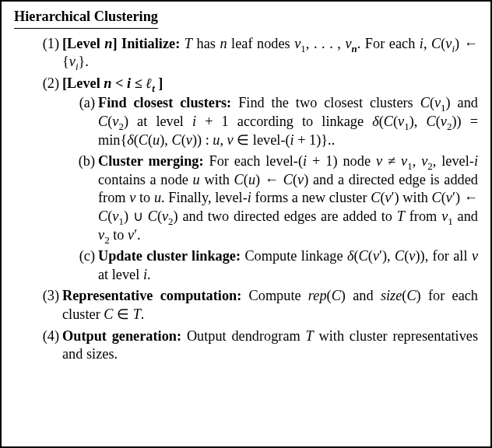 Image resolution: width=492 pixels, height=448 pixels. Describe the element at coordinates (125, 336) in the screenshot. I see `step-label: Output generation:` at that location.